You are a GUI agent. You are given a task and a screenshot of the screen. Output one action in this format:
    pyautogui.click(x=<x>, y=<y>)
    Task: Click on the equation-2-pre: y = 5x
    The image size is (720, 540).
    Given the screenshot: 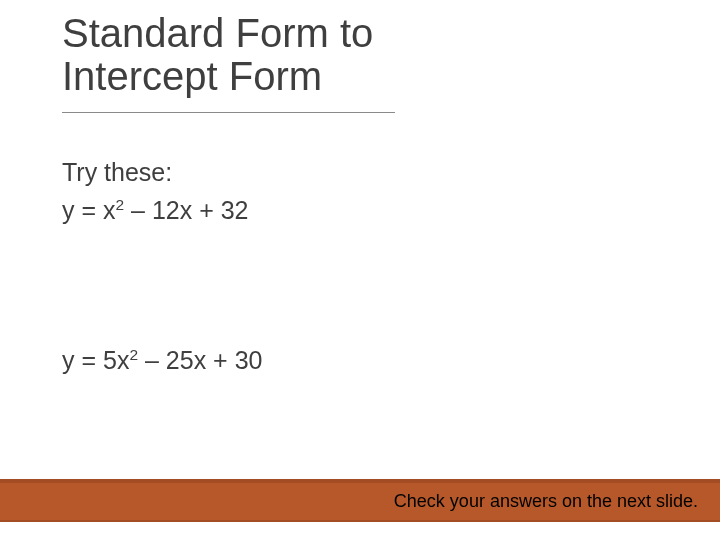 What is the action you would take?
    pyautogui.click(x=96, y=360)
    